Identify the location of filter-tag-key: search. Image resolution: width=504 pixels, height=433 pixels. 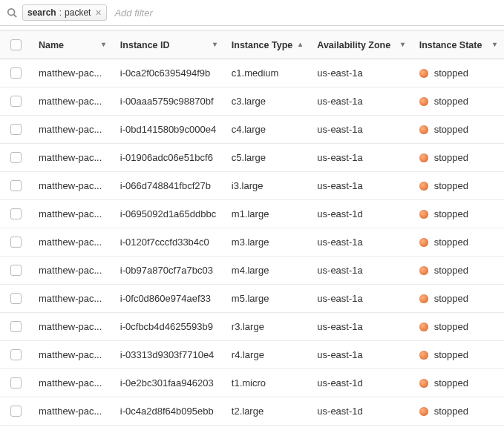
(42, 13).